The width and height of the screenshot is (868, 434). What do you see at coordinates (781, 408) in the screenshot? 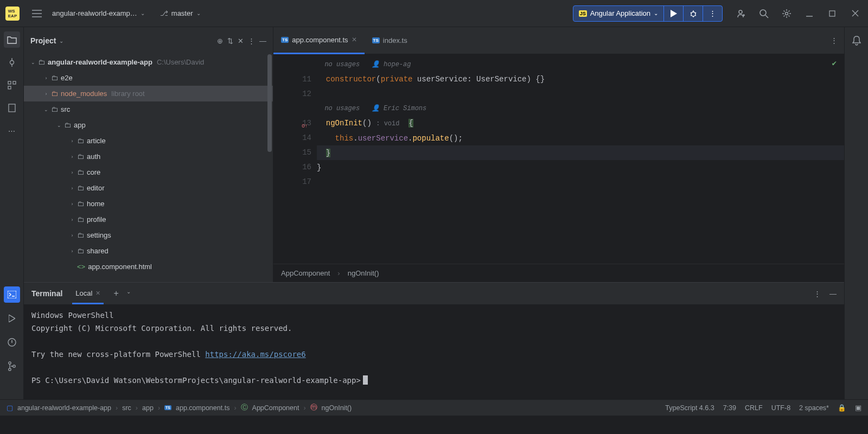
I see `sb-encoding: UTF-8` at bounding box center [781, 408].